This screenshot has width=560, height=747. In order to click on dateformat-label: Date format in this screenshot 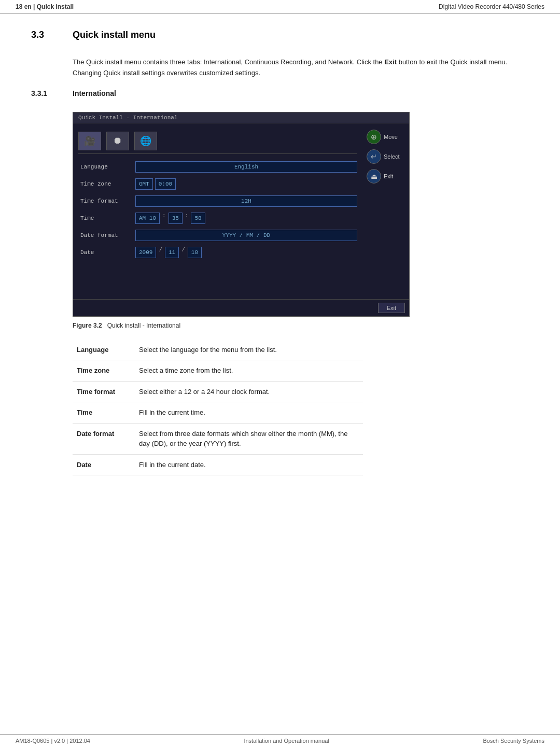, I will do `click(107, 235)`.